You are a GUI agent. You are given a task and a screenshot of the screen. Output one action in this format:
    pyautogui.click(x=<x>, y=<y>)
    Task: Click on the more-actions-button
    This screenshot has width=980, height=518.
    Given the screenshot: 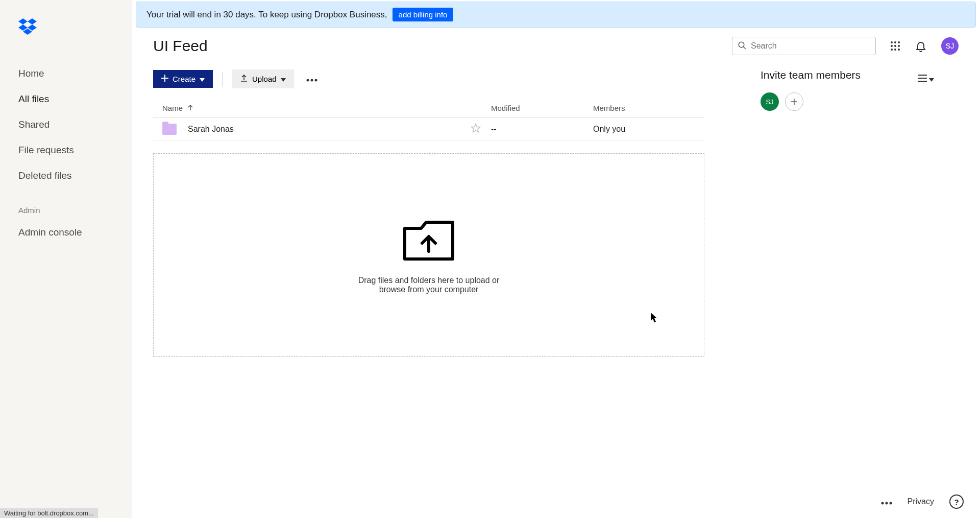 What is the action you would take?
    pyautogui.click(x=312, y=79)
    